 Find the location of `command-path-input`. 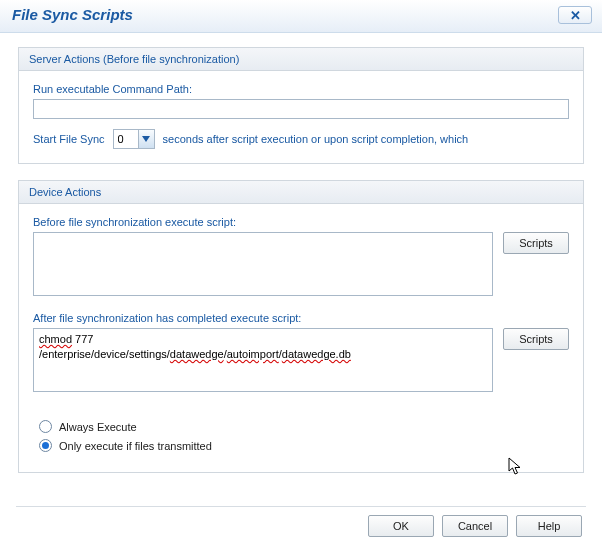

command-path-input is located at coordinates (301, 109).